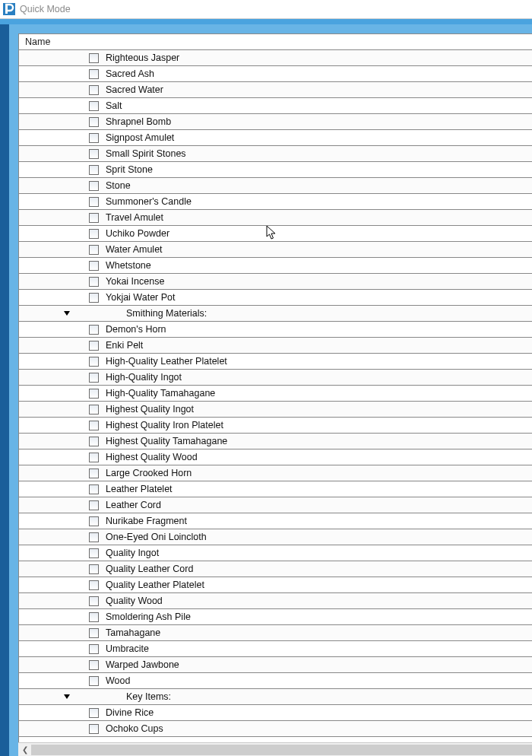  What do you see at coordinates (275, 138) in the screenshot?
I see `item-row: Signpost Amulet` at bounding box center [275, 138].